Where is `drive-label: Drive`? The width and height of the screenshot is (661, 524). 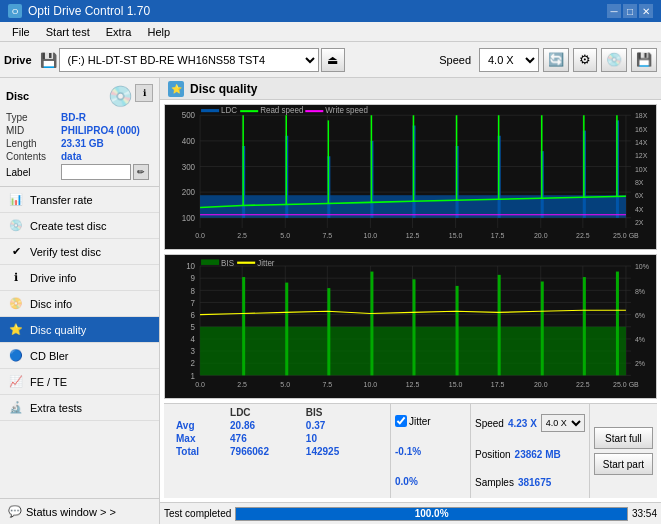
drive-label: Drive is located at coordinates (18, 60).